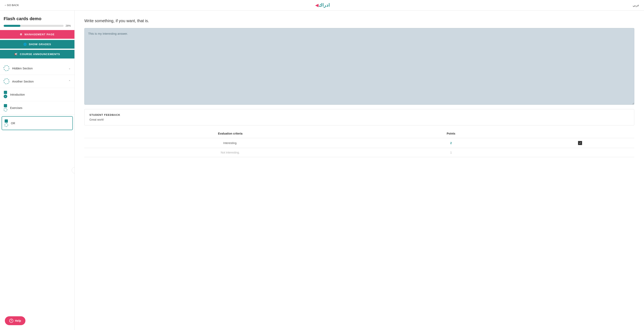 The width and height of the screenshot is (644, 330). What do you see at coordinates (34, 26) in the screenshot?
I see `progress-track` at bounding box center [34, 26].